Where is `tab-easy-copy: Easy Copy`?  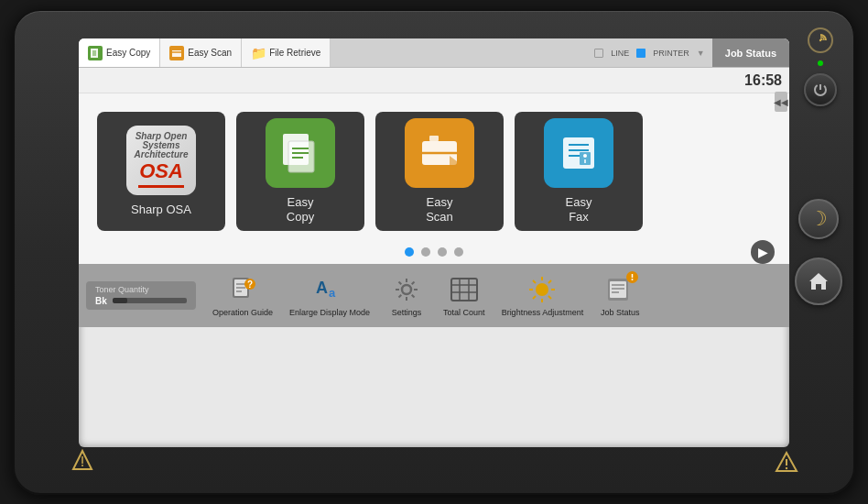 tab-easy-copy: Easy Copy is located at coordinates (119, 53).